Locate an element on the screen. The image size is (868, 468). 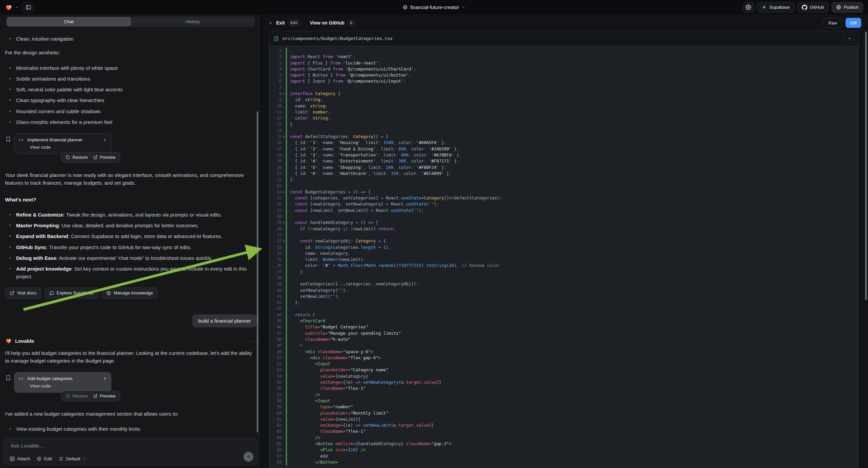
tab-chat: Chat is located at coordinates (69, 22).